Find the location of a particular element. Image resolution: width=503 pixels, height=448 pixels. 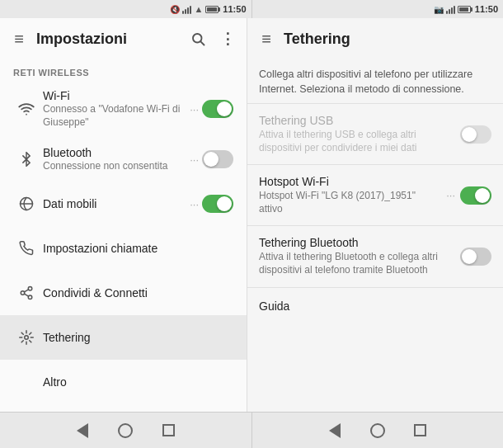

left-recents-button is located at coordinates (168, 431).